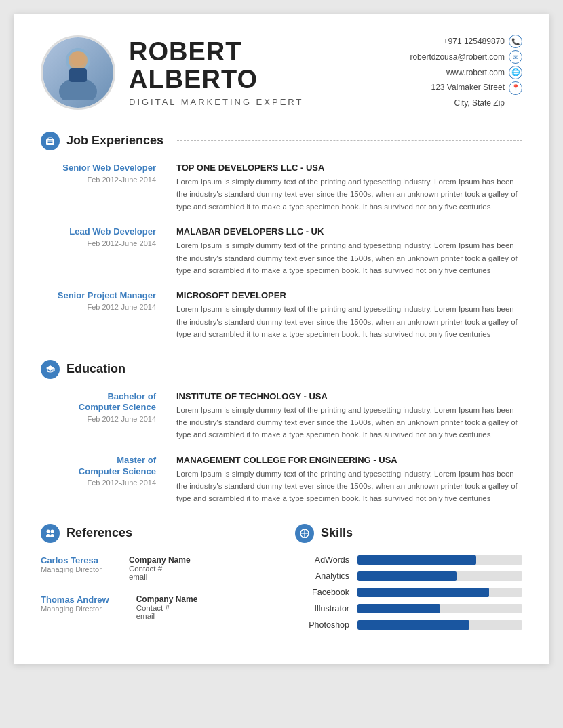 The image size is (563, 728). What do you see at coordinates (402, 580) in the screenshot?
I see `skills-column: Skills AdWords Analytics Facebook Illust…` at bounding box center [402, 580].